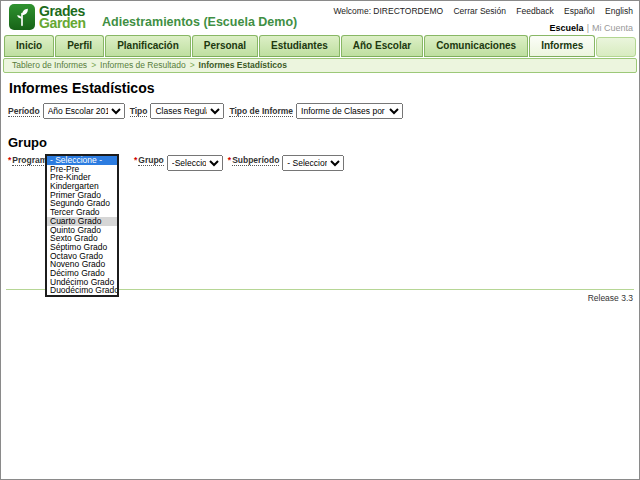 The height and width of the screenshot is (480, 640). I want to click on grupo-required-marker: *, so click(136, 160).